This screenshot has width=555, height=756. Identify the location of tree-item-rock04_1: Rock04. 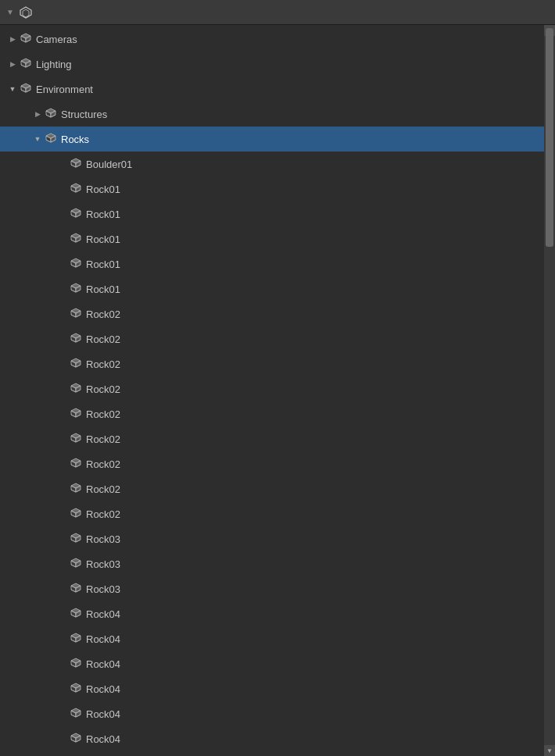
(272, 614).